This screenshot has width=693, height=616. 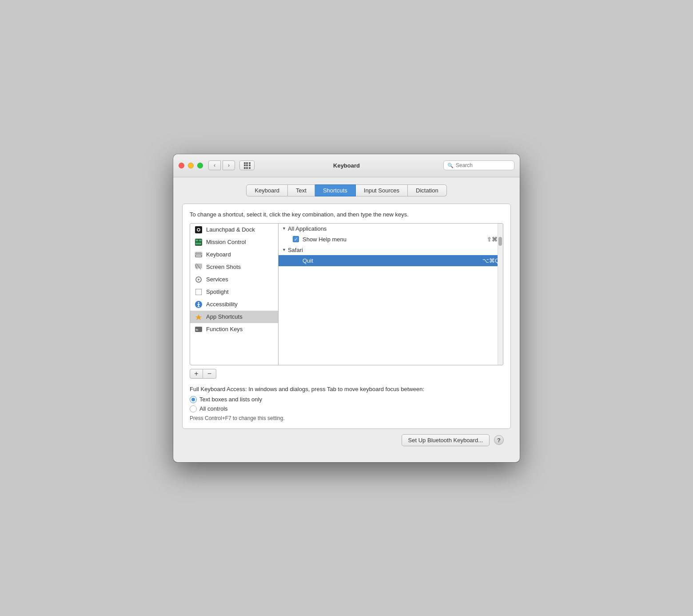 What do you see at coordinates (234, 255) in the screenshot?
I see `sidebar-item-keyboard: Keyboard` at bounding box center [234, 255].